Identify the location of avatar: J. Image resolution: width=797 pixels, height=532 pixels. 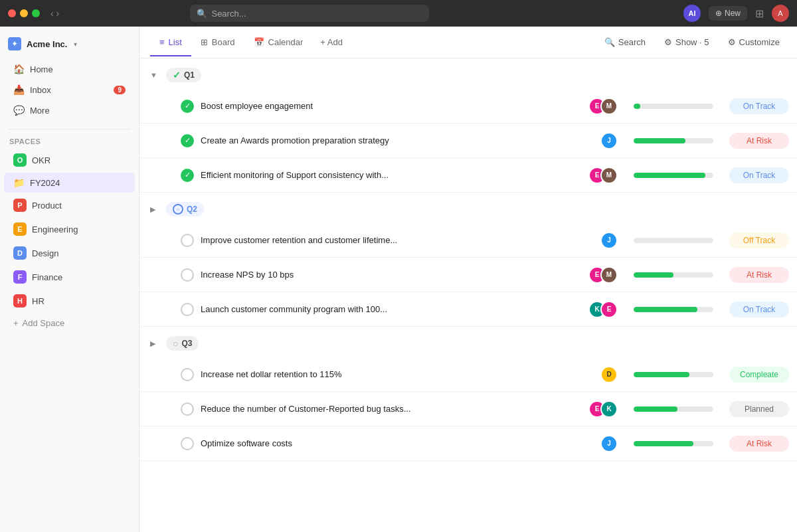
(609, 444).